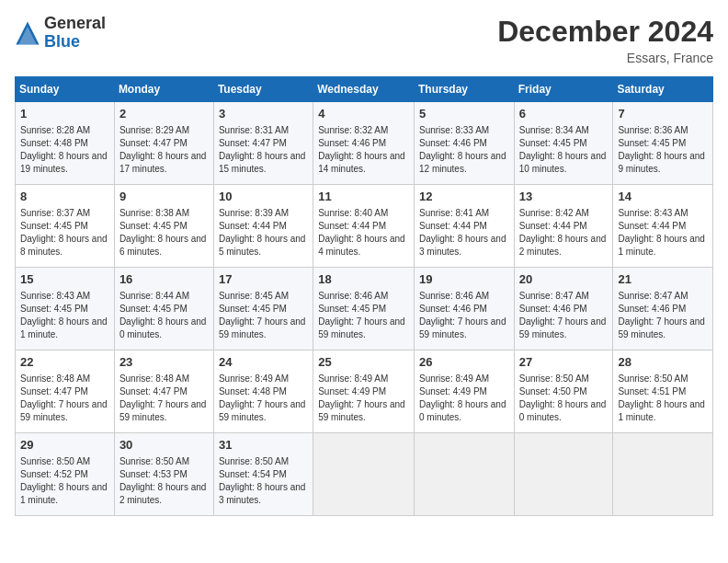  Describe the element at coordinates (364, 90) in the screenshot. I see `header-day: Wednesday` at that location.